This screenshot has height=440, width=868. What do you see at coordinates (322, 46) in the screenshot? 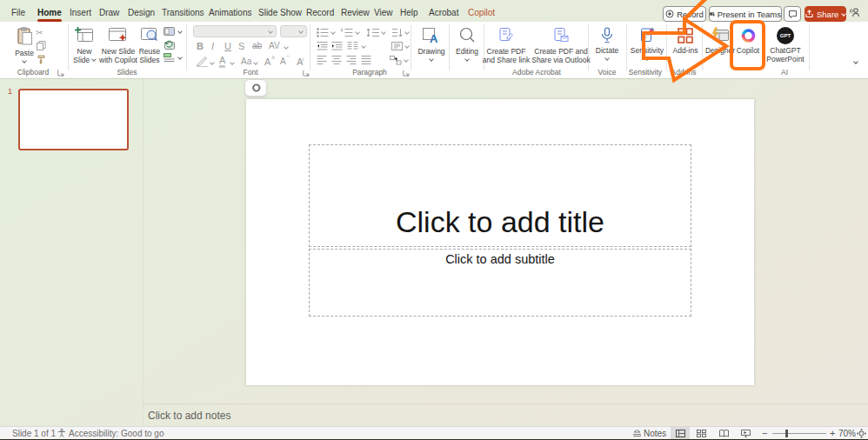
I see `decrease-indent-icon` at bounding box center [322, 46].